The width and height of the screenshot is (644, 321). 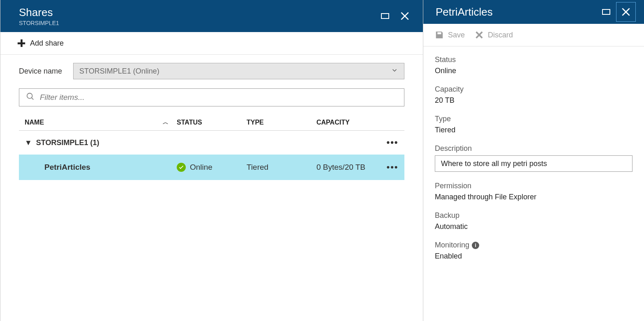 I want to click on shares-header-actions, so click(x=395, y=16).